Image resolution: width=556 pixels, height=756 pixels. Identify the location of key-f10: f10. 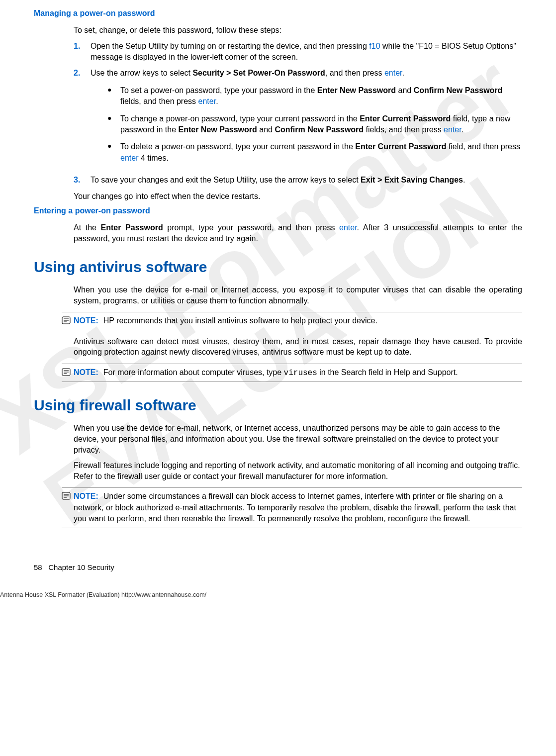
(374, 46).